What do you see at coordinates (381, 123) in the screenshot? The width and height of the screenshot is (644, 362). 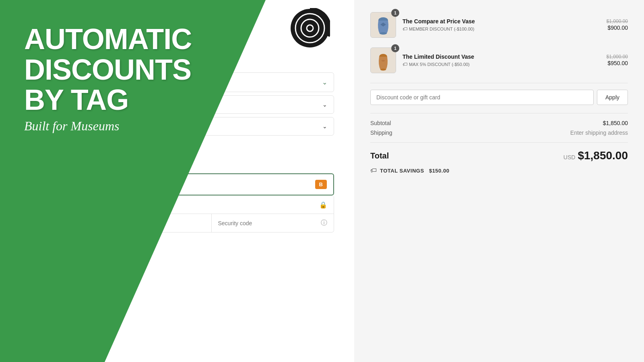 I see `subtotal-label: Subtotal` at bounding box center [381, 123].